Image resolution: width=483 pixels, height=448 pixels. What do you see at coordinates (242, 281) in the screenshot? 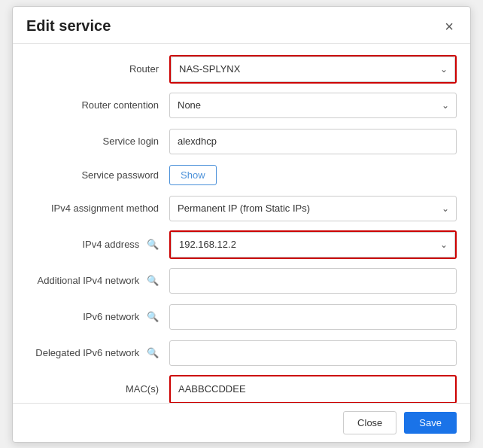
I see `additional-ipv4-row: Additional IPv4 network 🔍` at bounding box center [242, 281].